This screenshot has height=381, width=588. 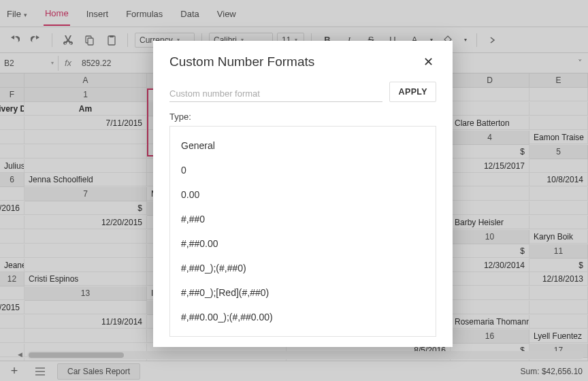 What do you see at coordinates (428, 62) in the screenshot?
I see `close-icon: ✕` at bounding box center [428, 62].